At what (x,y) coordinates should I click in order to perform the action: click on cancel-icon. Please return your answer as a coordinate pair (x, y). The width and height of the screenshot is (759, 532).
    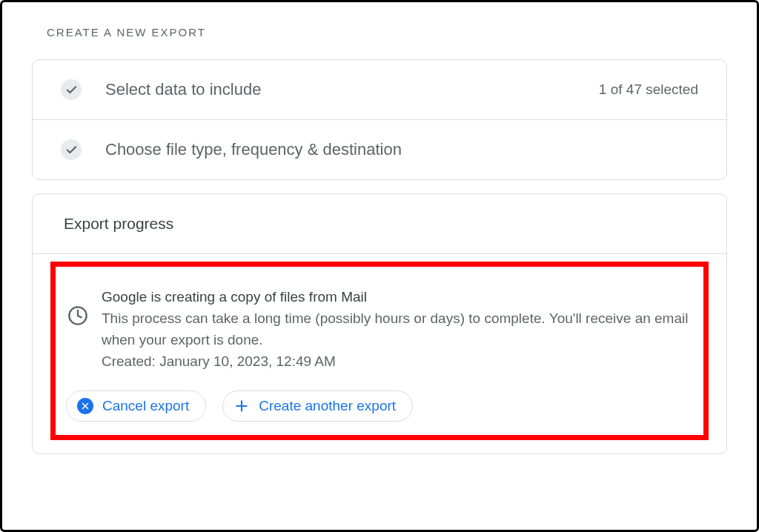
    Looking at the image, I should click on (85, 406).